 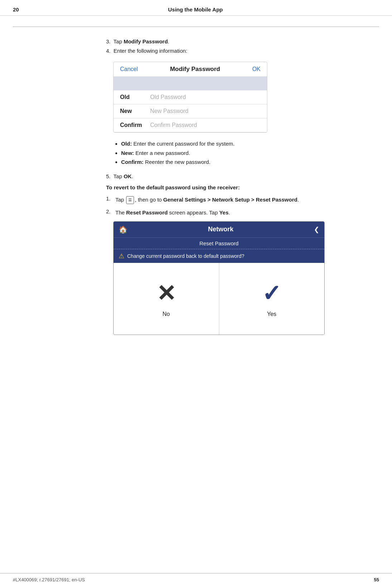 What do you see at coordinates (134, 125) in the screenshot?
I see `confirm-label: Confirm` at bounding box center [134, 125].